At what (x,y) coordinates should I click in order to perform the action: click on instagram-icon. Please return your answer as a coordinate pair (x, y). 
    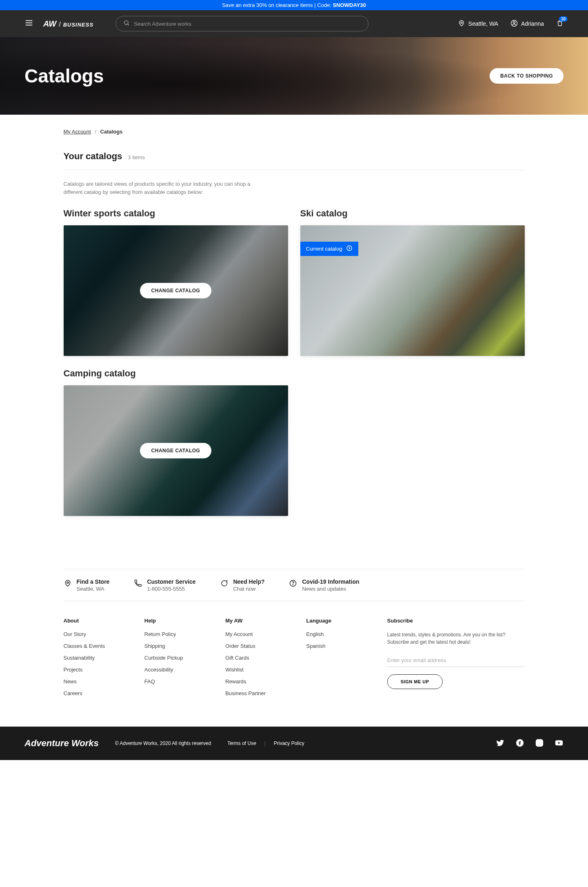
    Looking at the image, I should click on (539, 744).